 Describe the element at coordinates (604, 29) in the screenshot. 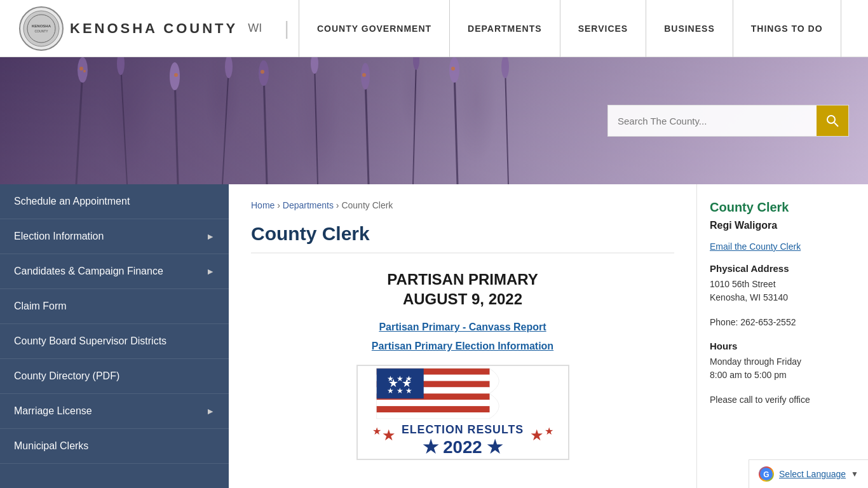

I see `nav-services: SERVICES` at that location.